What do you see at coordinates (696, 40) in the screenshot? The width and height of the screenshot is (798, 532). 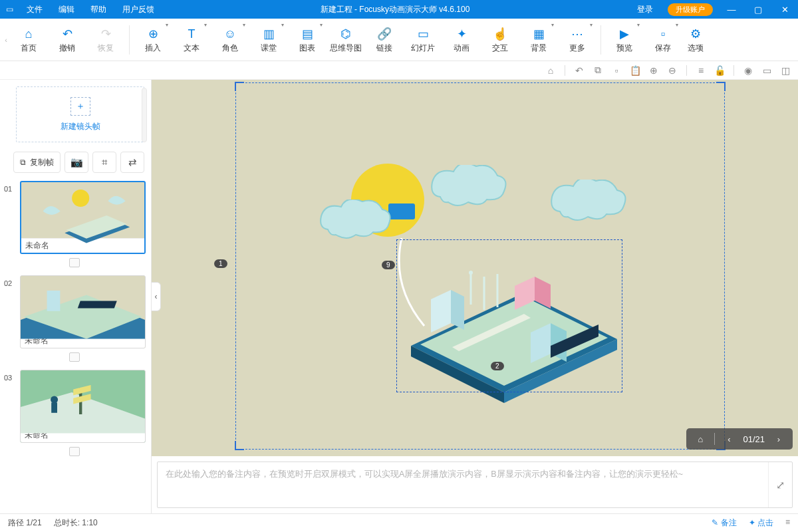 I see `options-button: ⚙选项` at bounding box center [696, 40].